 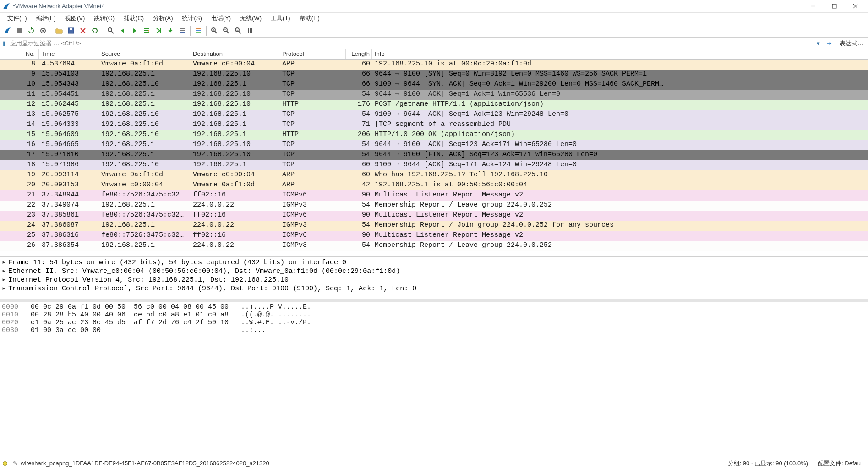 I want to click on packet-destination: Vmware_c0:00:04, so click(x=235, y=65).